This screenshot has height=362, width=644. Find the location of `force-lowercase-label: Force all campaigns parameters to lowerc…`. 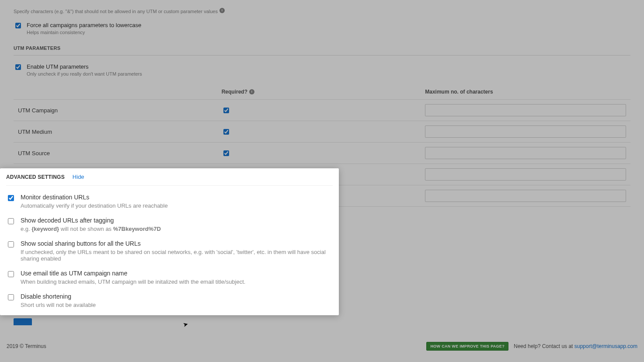

force-lowercase-label: Force all campaigns parameters to lowerc… is located at coordinates (84, 25).